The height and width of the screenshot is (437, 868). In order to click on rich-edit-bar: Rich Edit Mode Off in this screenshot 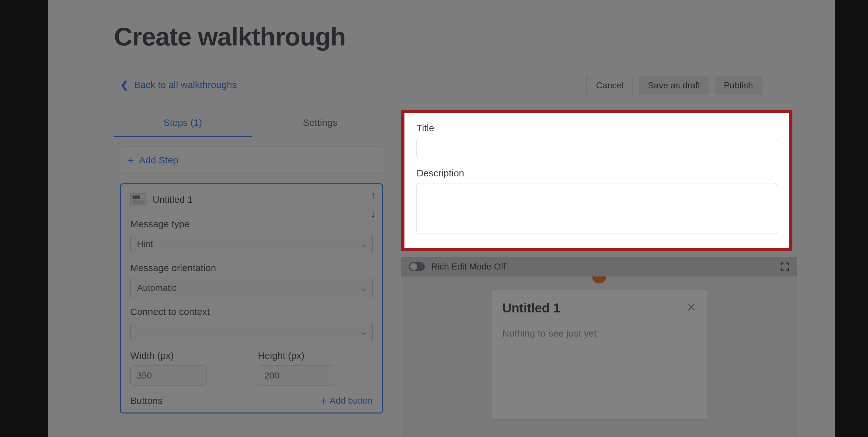, I will do `click(599, 267)`.